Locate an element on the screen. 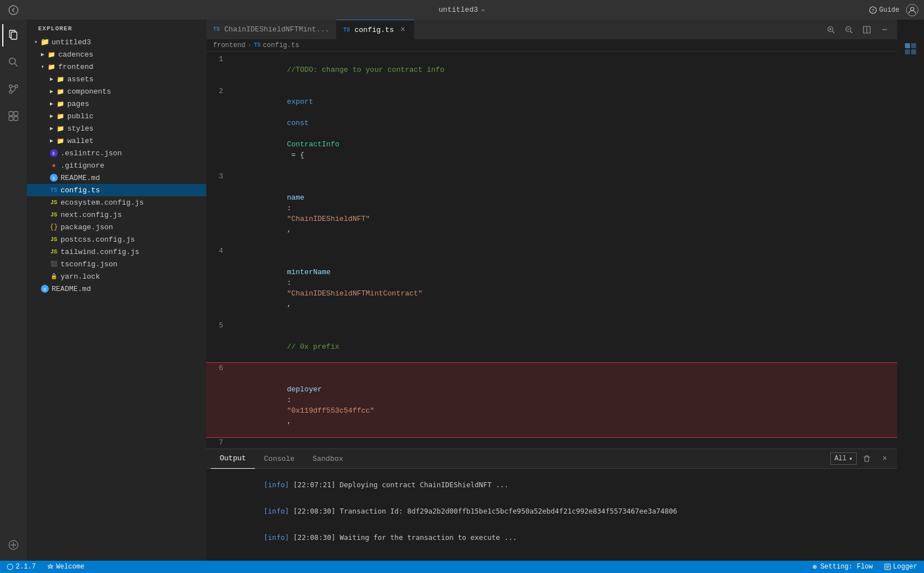 Image resolution: width=924 pixels, height=573 pixels. git-activity-icon is located at coordinates (13, 89).